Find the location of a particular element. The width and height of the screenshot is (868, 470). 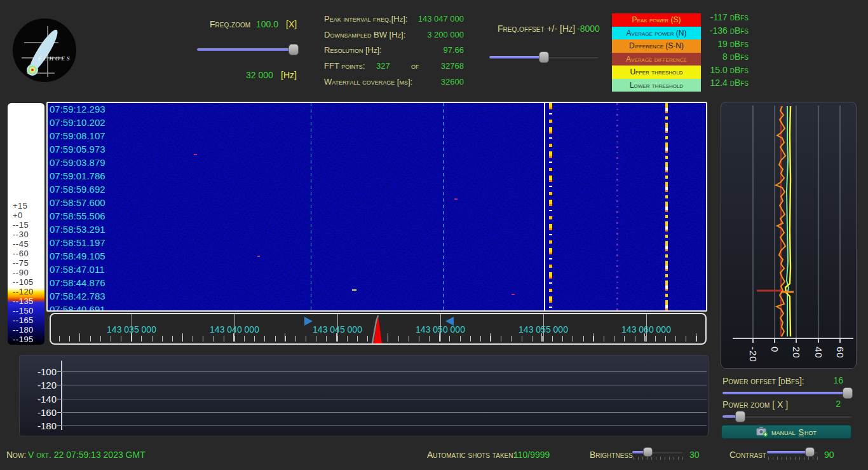

freq-offset-label: Freq.offset +/- [Hz] is located at coordinates (536, 29).